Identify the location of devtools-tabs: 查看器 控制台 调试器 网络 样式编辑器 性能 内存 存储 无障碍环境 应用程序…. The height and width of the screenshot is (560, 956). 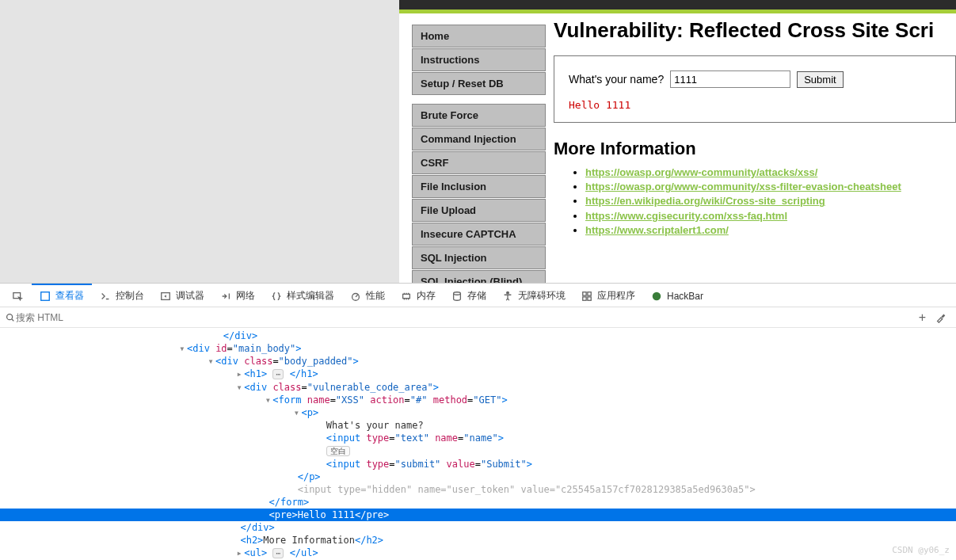
(478, 295).